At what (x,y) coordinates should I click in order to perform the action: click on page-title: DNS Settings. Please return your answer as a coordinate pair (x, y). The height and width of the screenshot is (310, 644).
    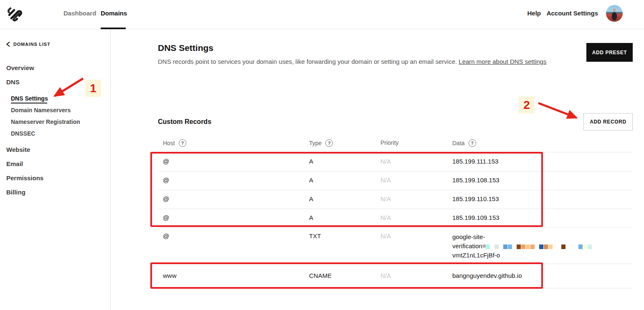
    Looking at the image, I should click on (185, 48).